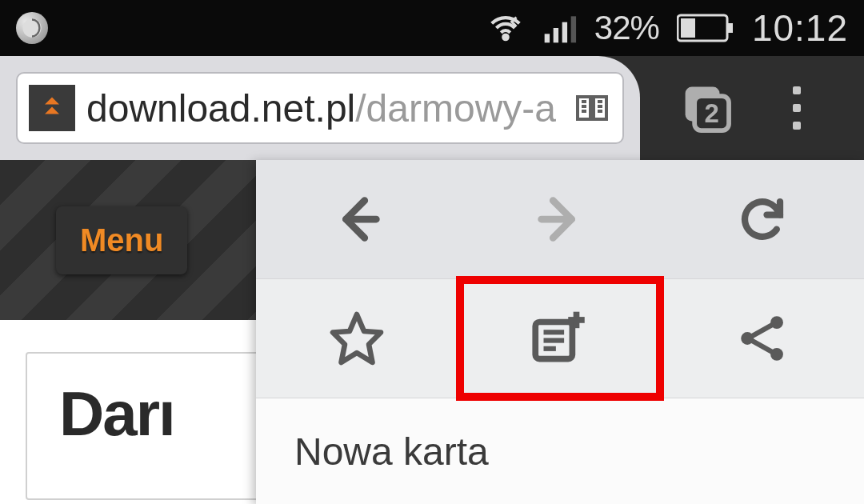 The height and width of the screenshot is (504, 864). Describe the element at coordinates (627, 28) in the screenshot. I see `battery-percent: 32%` at that location.